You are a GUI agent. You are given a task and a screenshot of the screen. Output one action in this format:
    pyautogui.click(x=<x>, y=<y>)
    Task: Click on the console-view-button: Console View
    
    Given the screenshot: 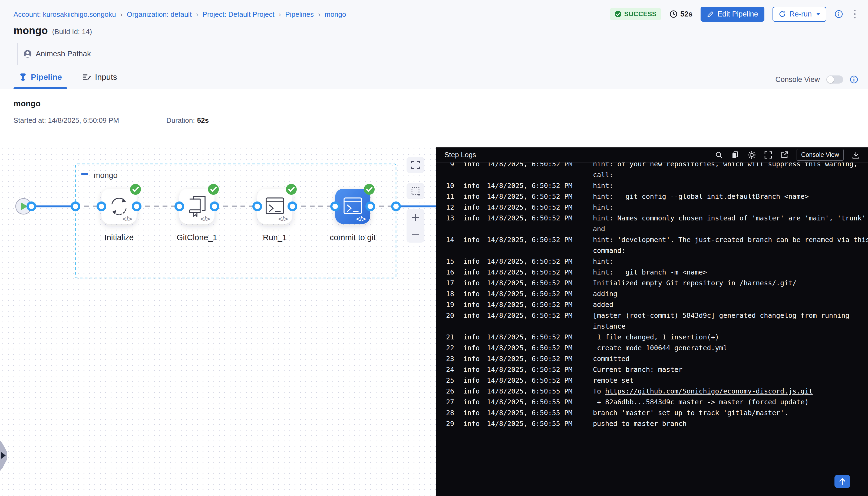 What is the action you would take?
    pyautogui.click(x=820, y=155)
    